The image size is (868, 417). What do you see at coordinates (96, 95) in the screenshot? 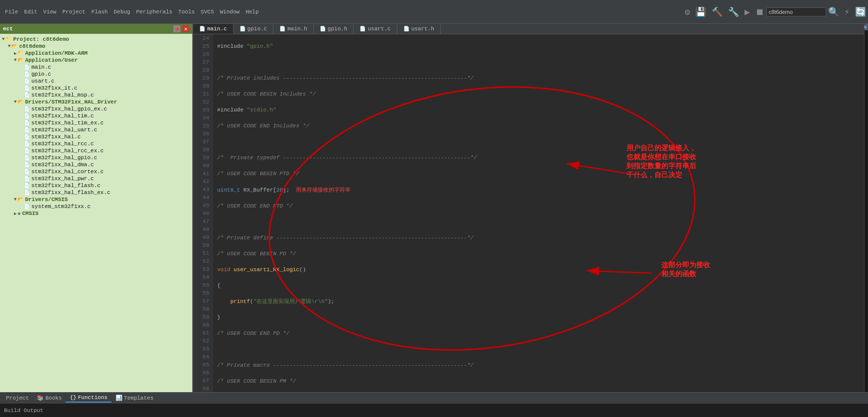
I see `sidebar-item-stm32f1xx-msp: 📄 stm32f1xx_hal_msp.c` at bounding box center [96, 95].